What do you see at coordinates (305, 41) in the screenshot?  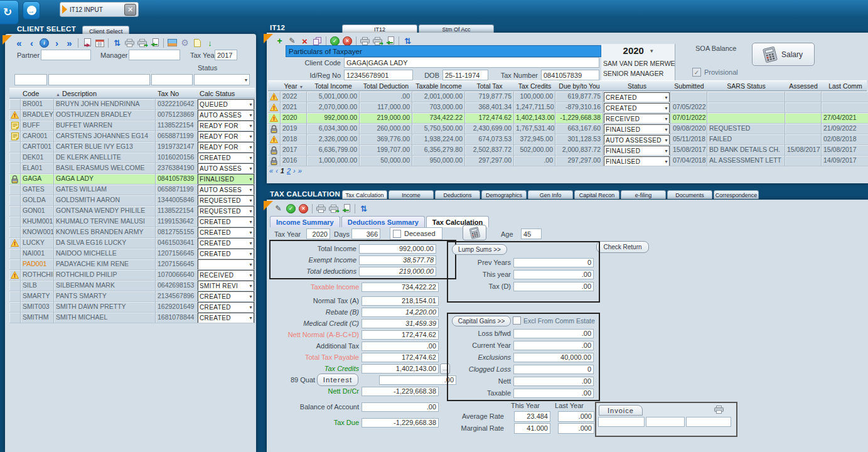 I see `delete-icon: ×` at bounding box center [305, 41].